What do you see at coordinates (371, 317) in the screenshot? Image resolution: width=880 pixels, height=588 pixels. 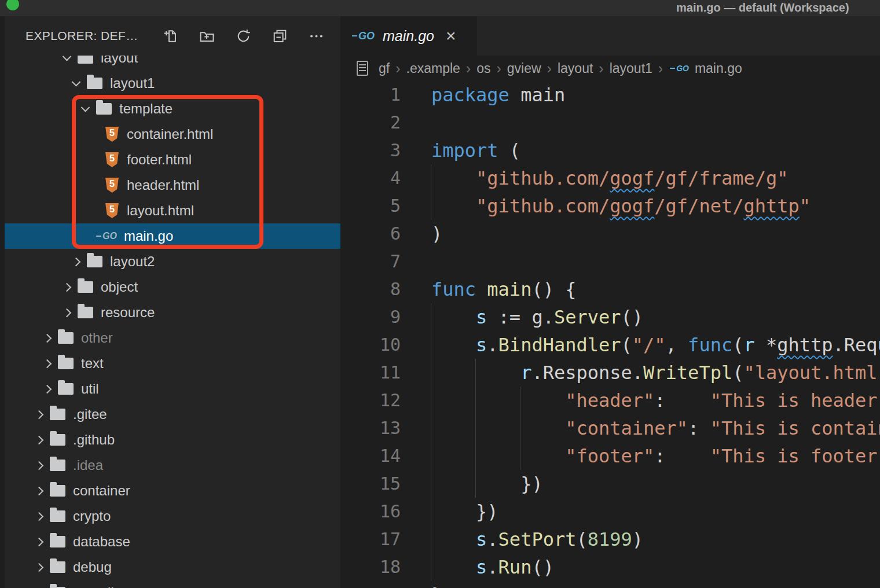 I see `line-number: 9` at bounding box center [371, 317].